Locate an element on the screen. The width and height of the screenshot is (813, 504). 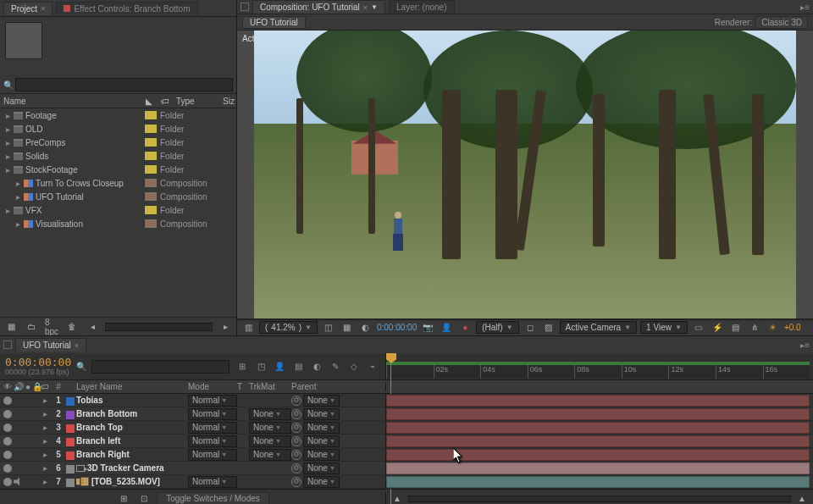
layer-row: ▸ 5 Branch Right Normal▼ None▼ None▼ is located at coordinates (406, 455).